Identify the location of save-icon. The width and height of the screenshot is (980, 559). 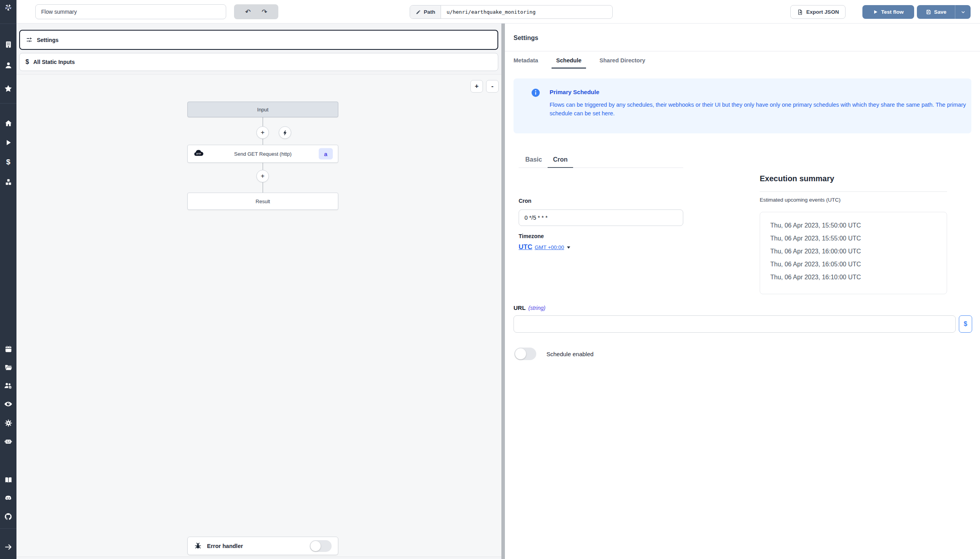
(928, 12).